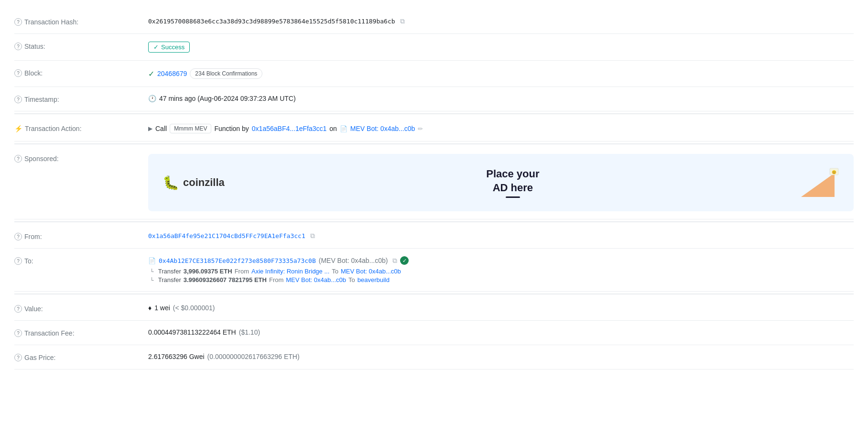  Describe the element at coordinates (18, 237) in the screenshot. I see `from-help-icon: ?` at that location.